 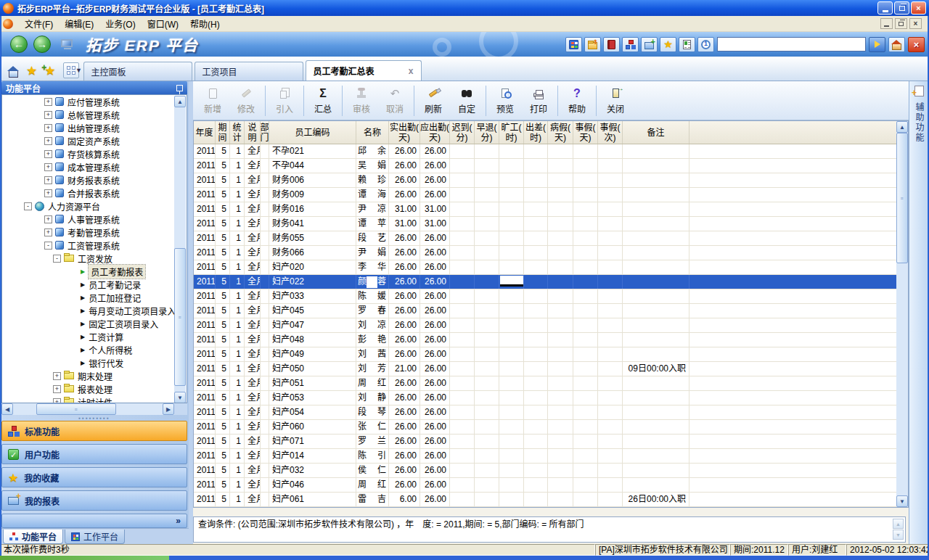 What do you see at coordinates (94, 115) in the screenshot?
I see `tree-item-总帐管理系统: +总帐管理系统` at bounding box center [94, 115].